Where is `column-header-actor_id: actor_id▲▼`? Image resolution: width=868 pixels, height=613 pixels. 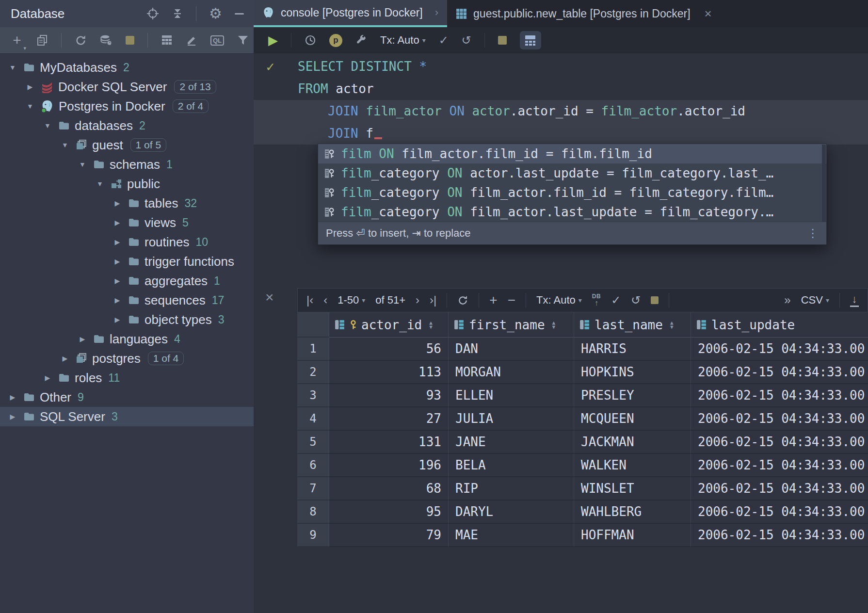
column-header-actor_id: actor_id▲▼ is located at coordinates (389, 325).